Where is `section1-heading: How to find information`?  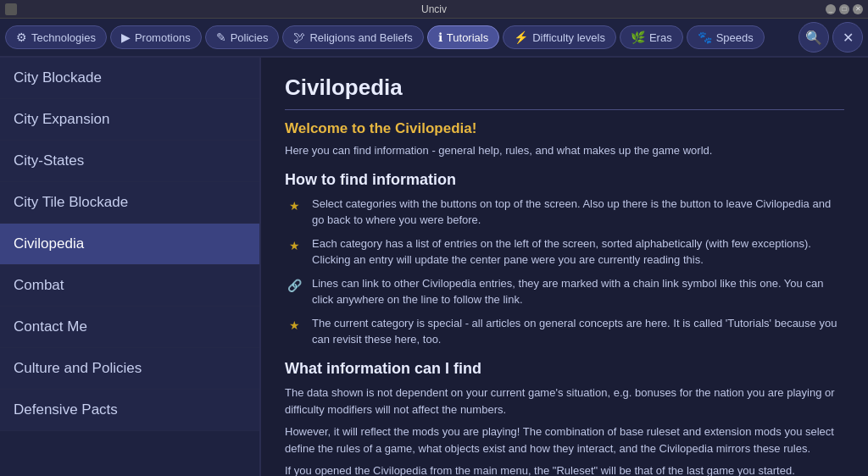 section1-heading: How to find information is located at coordinates (565, 180).